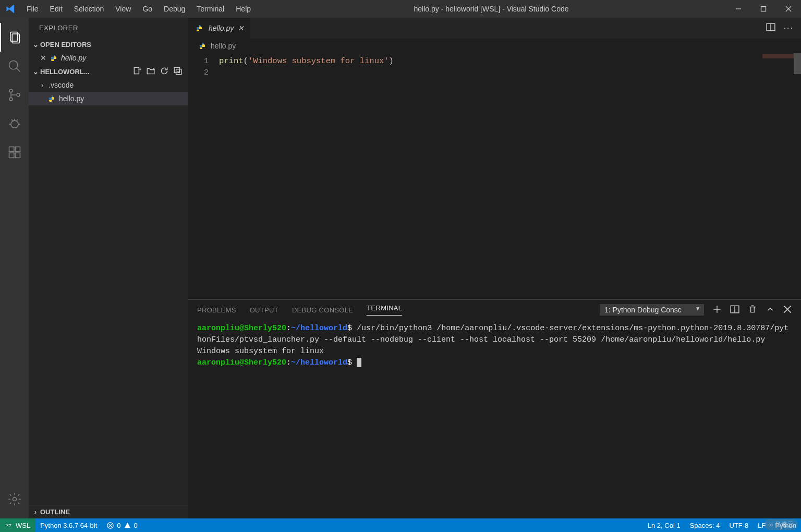  What do you see at coordinates (243, 9) in the screenshot?
I see `menu-help: Help` at bounding box center [243, 9].